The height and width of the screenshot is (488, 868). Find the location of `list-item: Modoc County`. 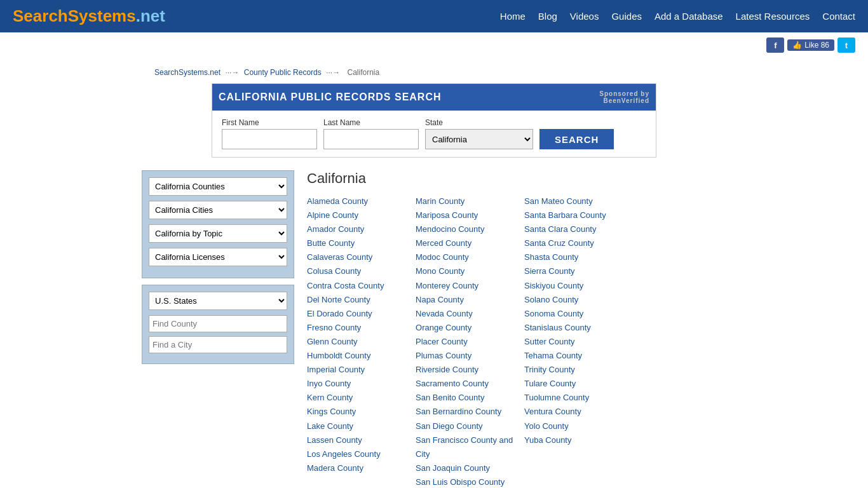

list-item: Modoc County is located at coordinates (466, 257).